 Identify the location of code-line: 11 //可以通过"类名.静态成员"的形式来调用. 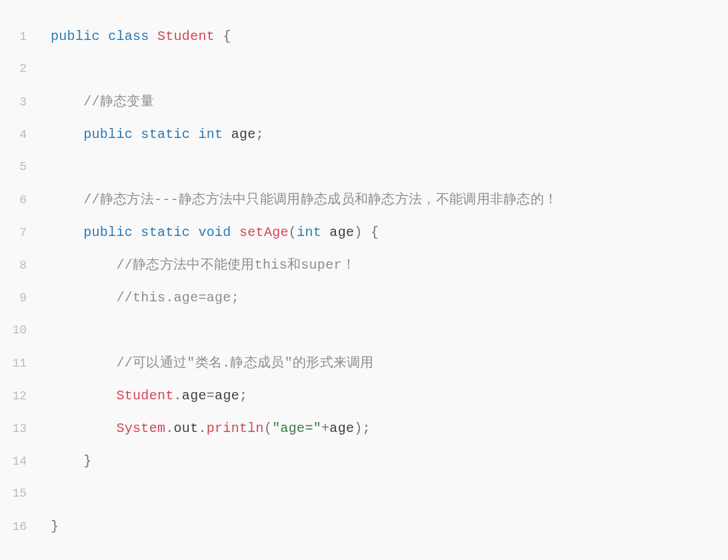
(364, 363).